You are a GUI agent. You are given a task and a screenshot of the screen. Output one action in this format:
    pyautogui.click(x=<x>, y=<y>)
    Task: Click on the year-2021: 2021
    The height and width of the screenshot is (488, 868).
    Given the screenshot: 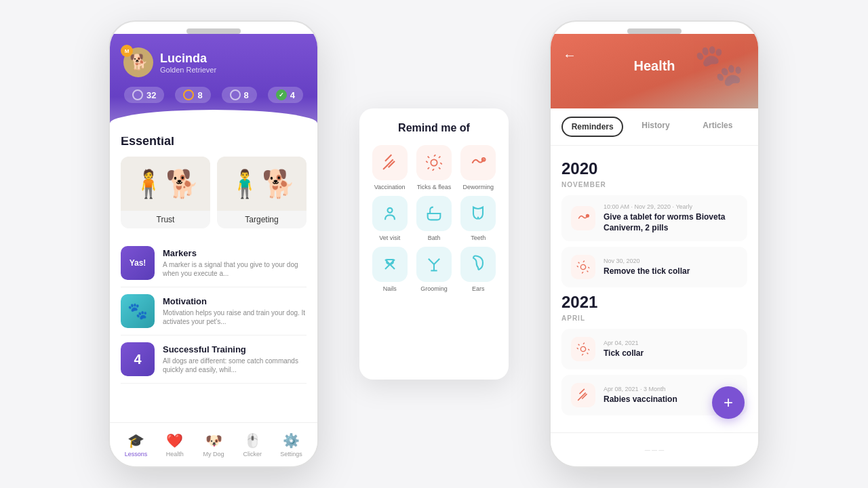 What is the action you would take?
    pyautogui.click(x=654, y=302)
    